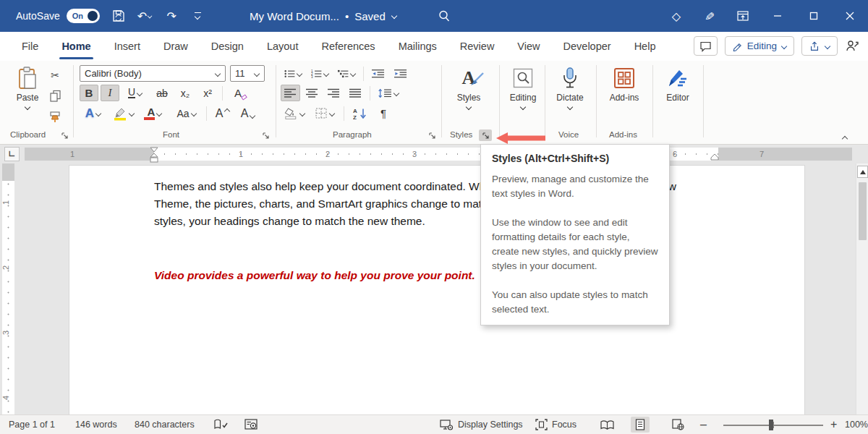 The height and width of the screenshot is (434, 868). I want to click on title-bar: AutoSave On ↶ ↷, so click(434, 16).